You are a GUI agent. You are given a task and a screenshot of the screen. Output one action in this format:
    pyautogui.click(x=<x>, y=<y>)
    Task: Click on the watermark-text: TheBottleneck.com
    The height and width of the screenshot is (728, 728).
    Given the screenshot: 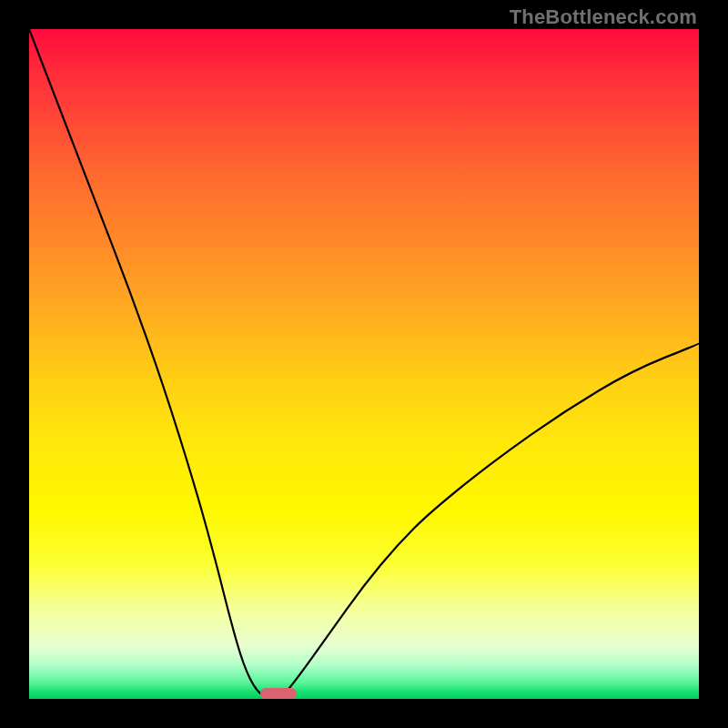 What is the action you would take?
    pyautogui.click(x=603, y=17)
    